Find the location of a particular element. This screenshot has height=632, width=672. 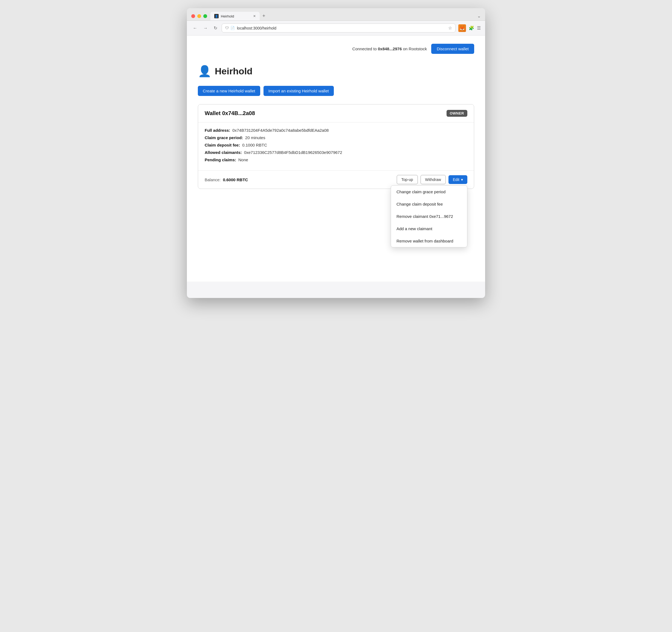

pending-claims-row: Pending claims: None is located at coordinates (336, 160).